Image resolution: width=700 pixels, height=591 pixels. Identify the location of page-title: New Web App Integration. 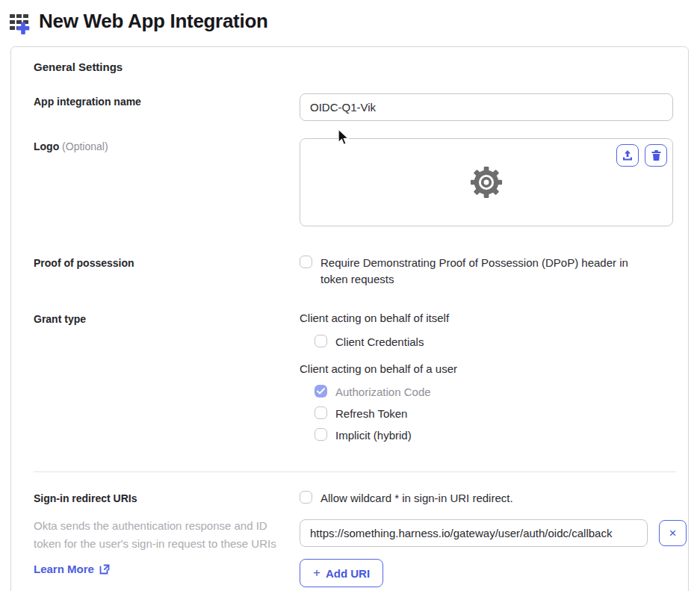
(154, 21).